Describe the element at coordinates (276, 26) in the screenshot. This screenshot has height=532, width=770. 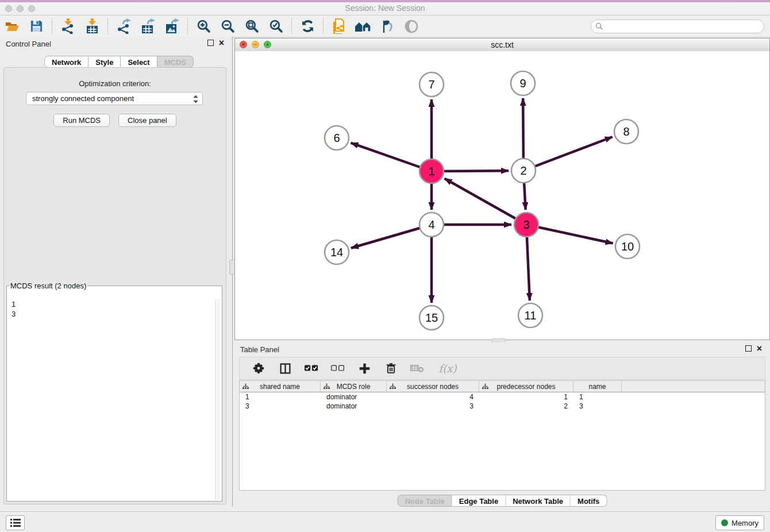
I see `zoom-selected-icon` at that location.